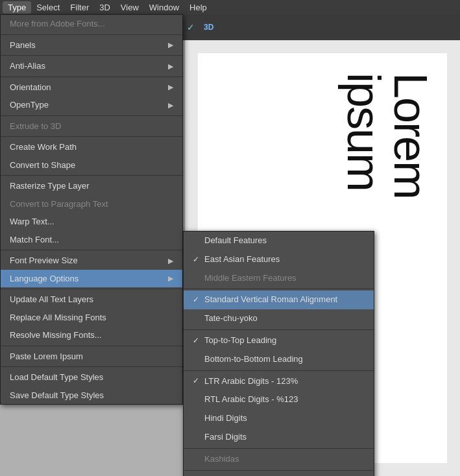 The width and height of the screenshot is (460, 476). What do you see at coordinates (197, 399) in the screenshot?
I see `check-rtl-arabic` at bounding box center [197, 399].